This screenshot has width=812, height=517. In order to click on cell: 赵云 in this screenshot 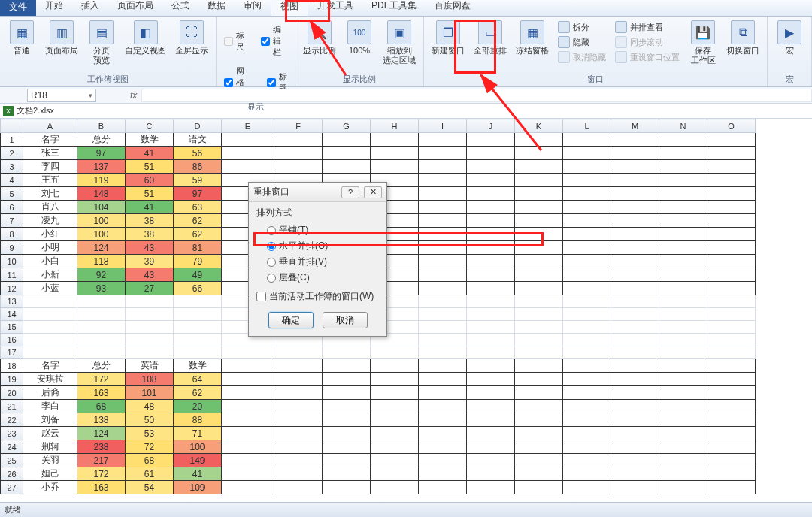, I will do `click(50, 434)`.